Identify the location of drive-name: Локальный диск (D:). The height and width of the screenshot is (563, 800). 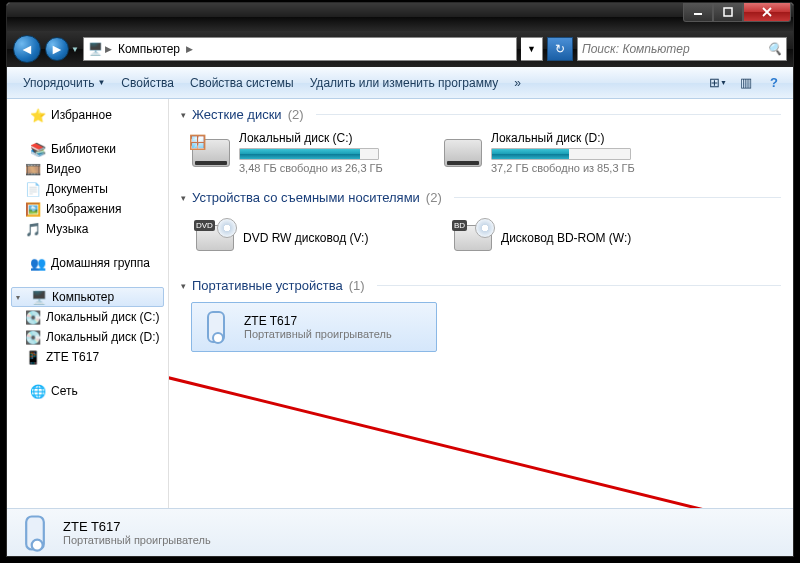
(587, 138).